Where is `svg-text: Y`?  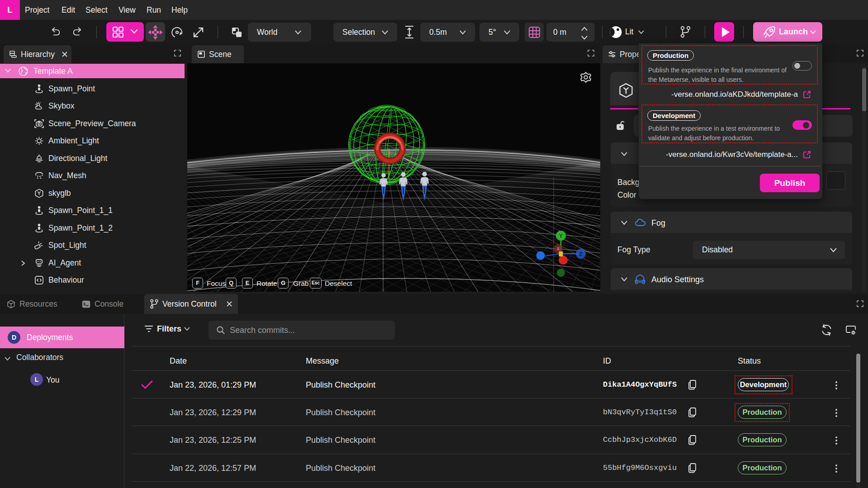
svg-text: Y is located at coordinates (561, 236).